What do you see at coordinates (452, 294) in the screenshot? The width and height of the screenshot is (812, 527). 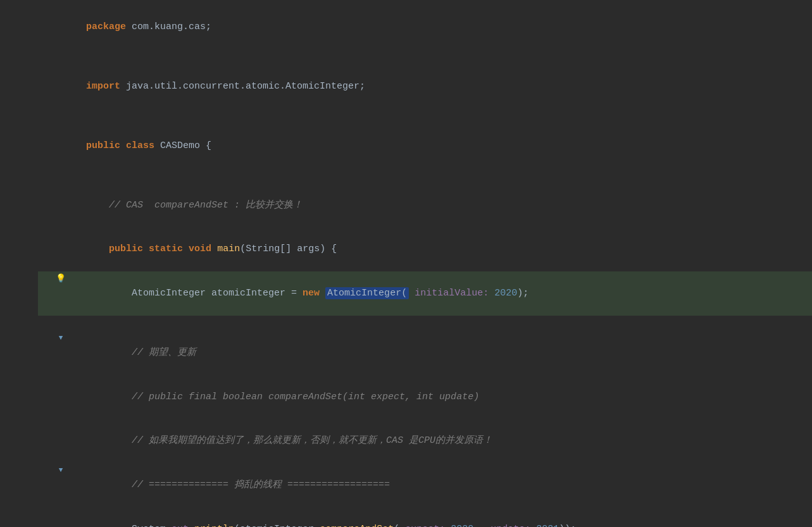 I see `param-initialvalue: initialValue:` at bounding box center [452, 294].